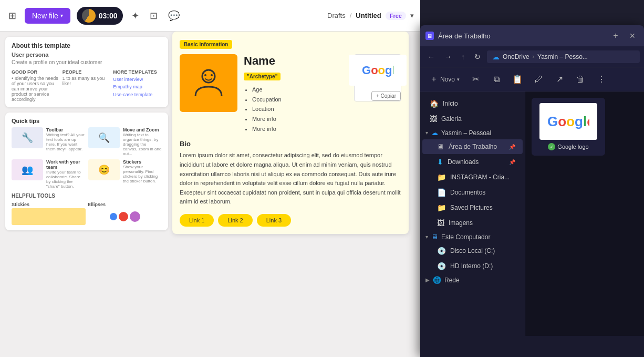  I want to click on about-subtitle: User persona, so click(87, 55).